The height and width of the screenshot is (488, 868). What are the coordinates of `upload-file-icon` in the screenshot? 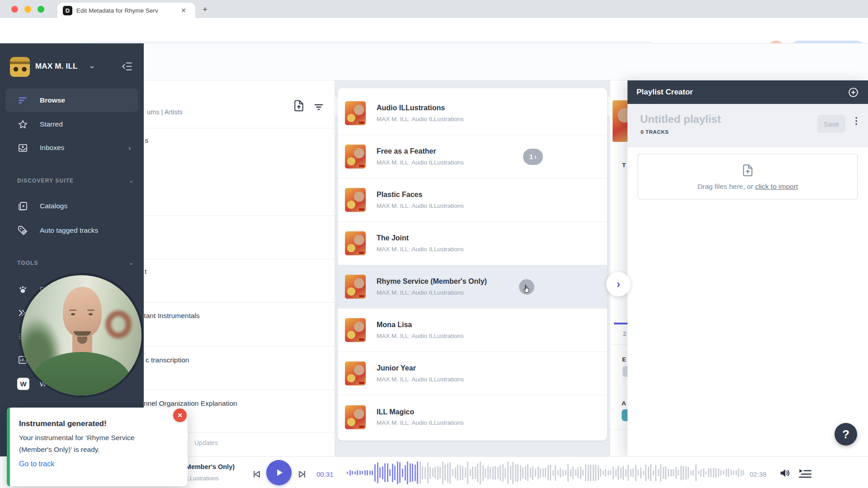 It's located at (299, 106).